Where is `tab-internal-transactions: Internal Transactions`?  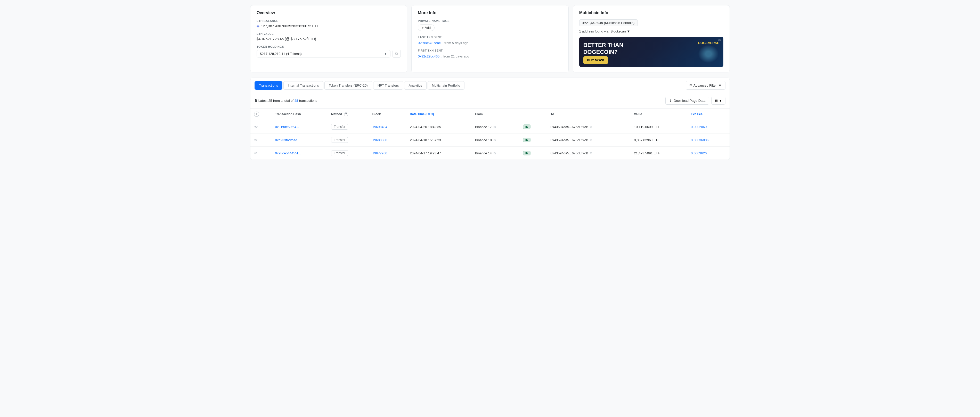
tab-internal-transactions: Internal Transactions is located at coordinates (304, 86).